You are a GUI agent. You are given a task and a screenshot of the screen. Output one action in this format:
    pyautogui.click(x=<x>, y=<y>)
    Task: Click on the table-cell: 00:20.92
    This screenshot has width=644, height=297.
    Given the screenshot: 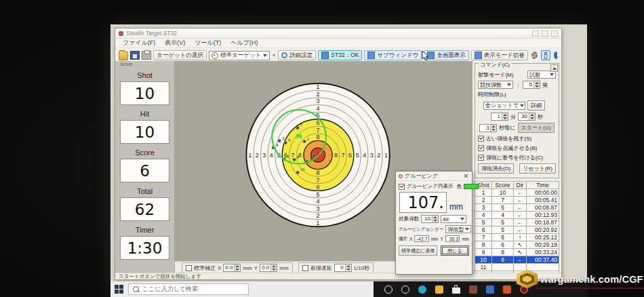 What is the action you would take?
    pyautogui.click(x=543, y=231)
    